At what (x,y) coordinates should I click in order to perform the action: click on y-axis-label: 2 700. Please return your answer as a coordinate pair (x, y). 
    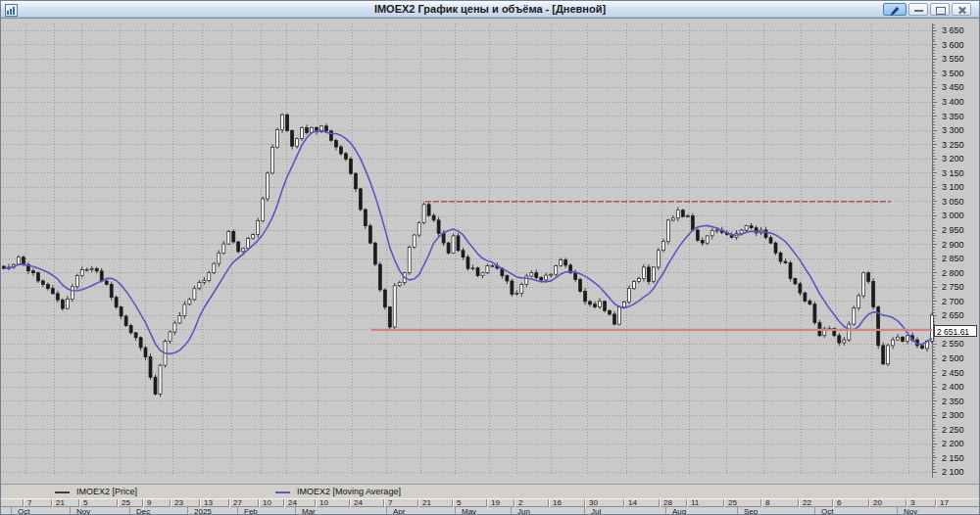
    Looking at the image, I should click on (960, 302).